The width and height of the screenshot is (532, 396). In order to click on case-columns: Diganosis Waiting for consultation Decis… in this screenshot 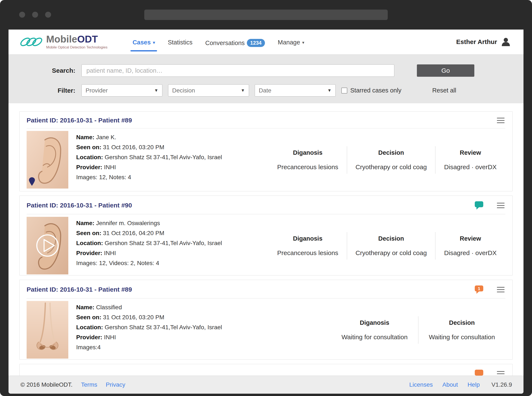, I will do `click(418, 330)`.